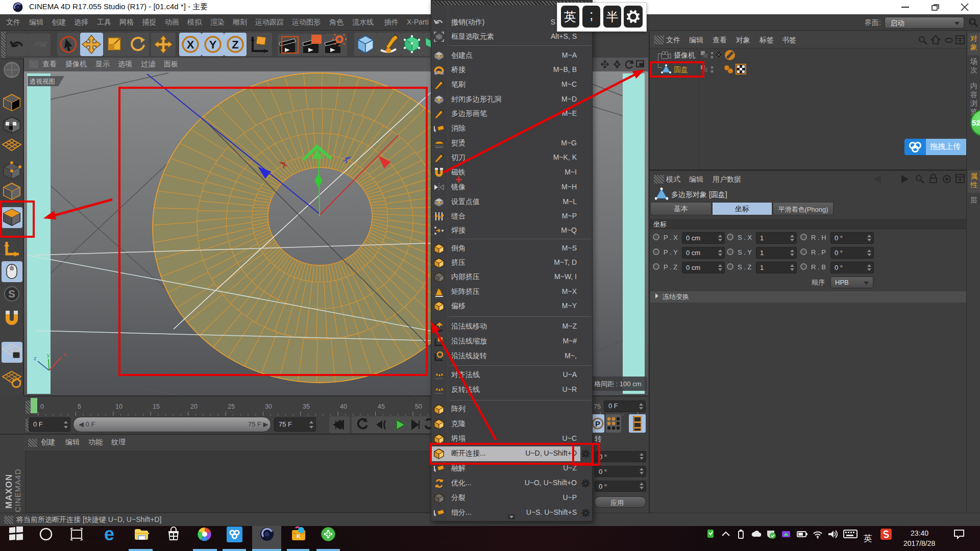 The image size is (980, 551). Describe the element at coordinates (299, 536) in the screenshot. I see `svg-text: K` at that location.